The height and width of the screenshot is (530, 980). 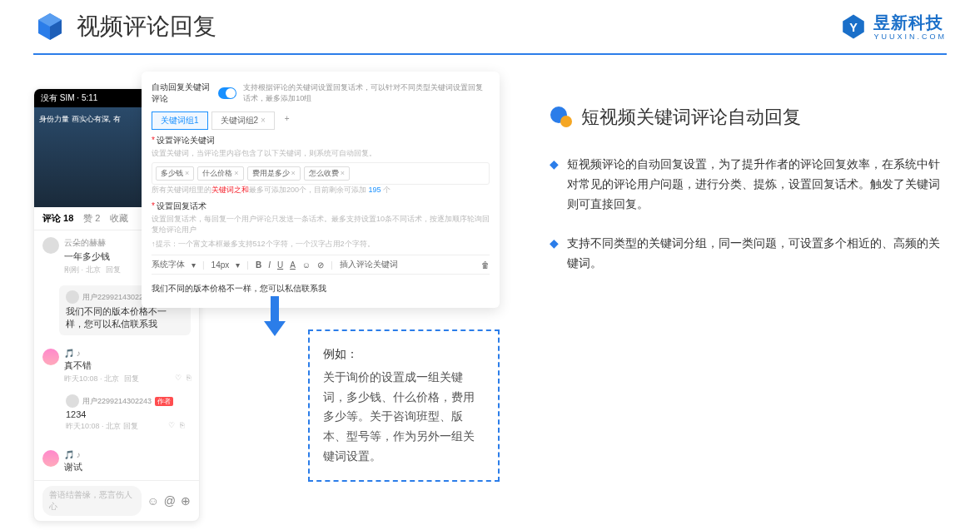 I want to click on underline-button: U, so click(x=280, y=265).